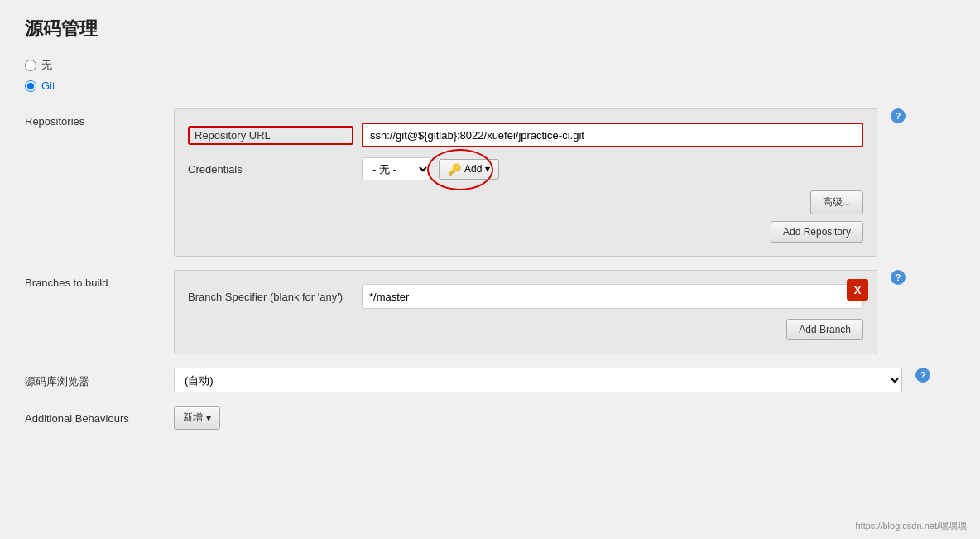 The width and height of the screenshot is (980, 539). I want to click on branches-outer: X Branch Specifier (blank for 'any') Add…, so click(540, 312).